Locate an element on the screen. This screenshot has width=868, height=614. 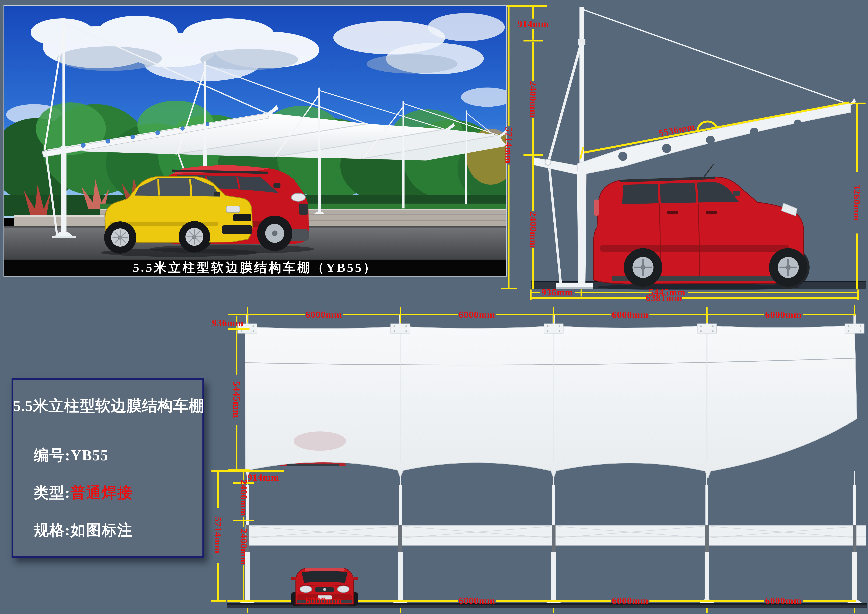
spec-row-size: 规格:如图标注 is located at coordinates (83, 530).